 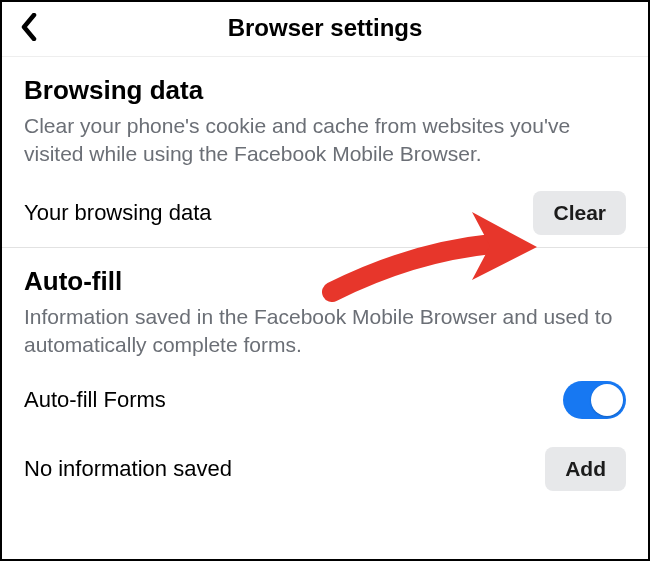 I want to click on auto-fill-forms-label: Auto-fill Forms, so click(x=95, y=400).